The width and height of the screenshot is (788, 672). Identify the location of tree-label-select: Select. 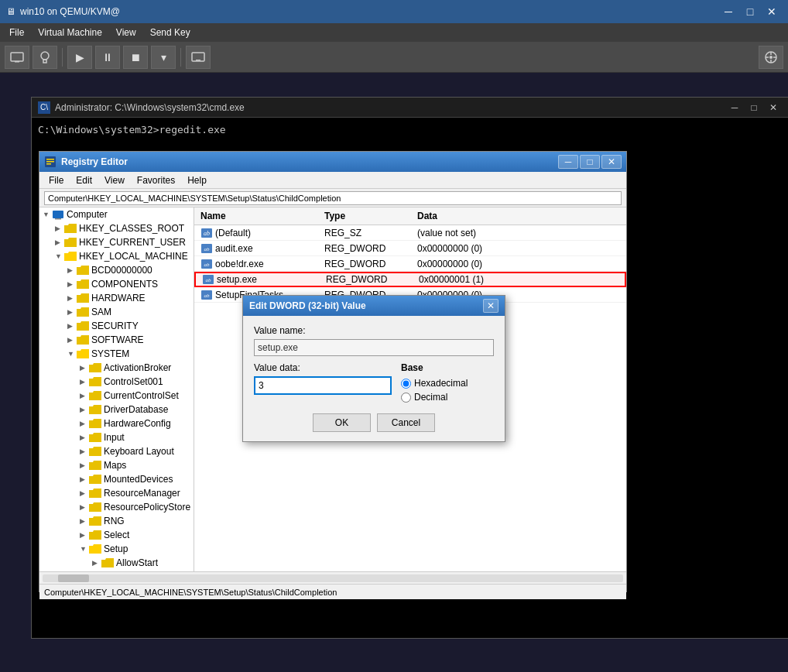
(116, 535).